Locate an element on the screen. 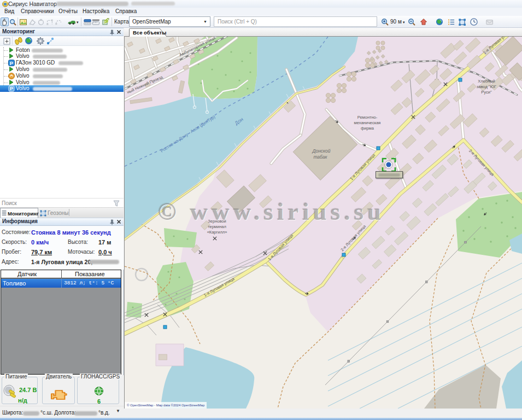 This screenshot has height=420, width=522. svg-text: механическая is located at coordinates (367, 122).